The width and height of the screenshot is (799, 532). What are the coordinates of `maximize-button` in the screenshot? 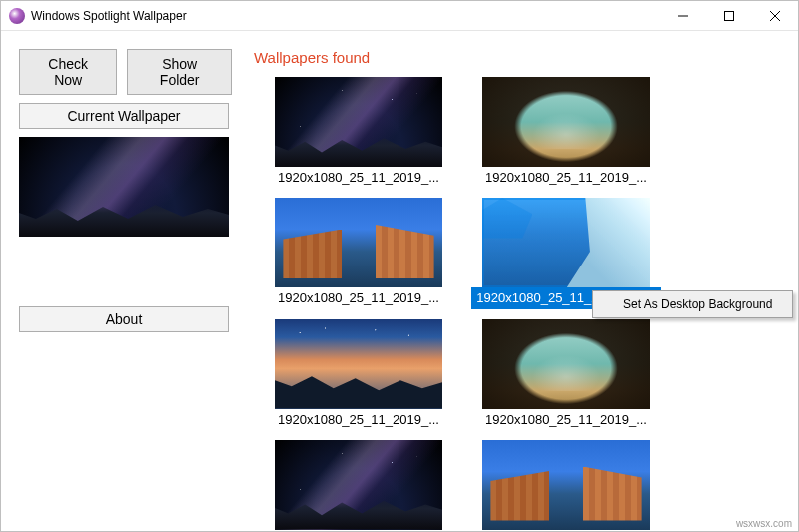 It's located at (729, 16).